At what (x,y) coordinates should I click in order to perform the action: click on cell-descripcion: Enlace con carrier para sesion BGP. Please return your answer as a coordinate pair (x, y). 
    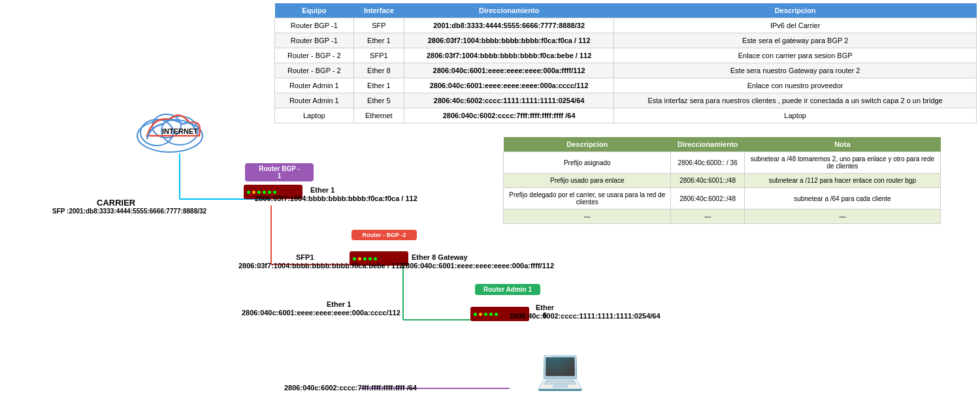
    Looking at the image, I should click on (796, 56).